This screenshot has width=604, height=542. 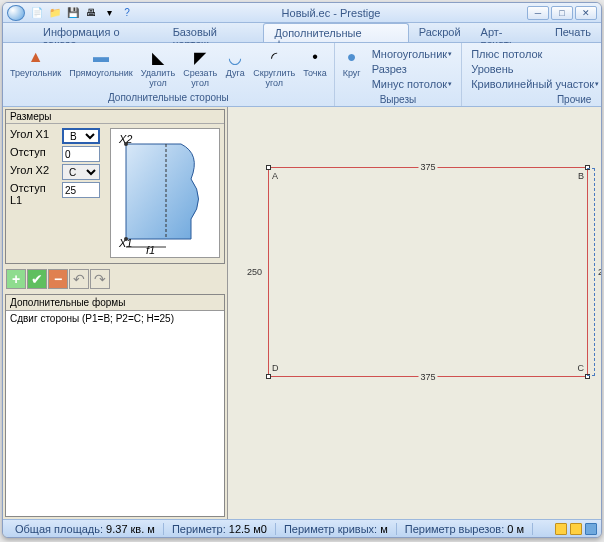 I want to click on cut-item: Разрез, so click(x=412, y=69).